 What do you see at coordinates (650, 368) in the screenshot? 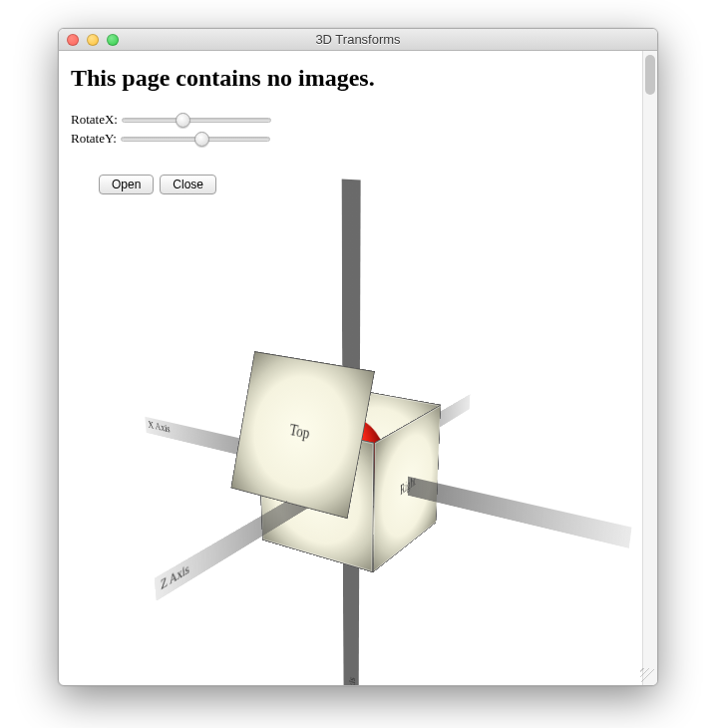
I see `vertical-scrollbar` at bounding box center [650, 368].